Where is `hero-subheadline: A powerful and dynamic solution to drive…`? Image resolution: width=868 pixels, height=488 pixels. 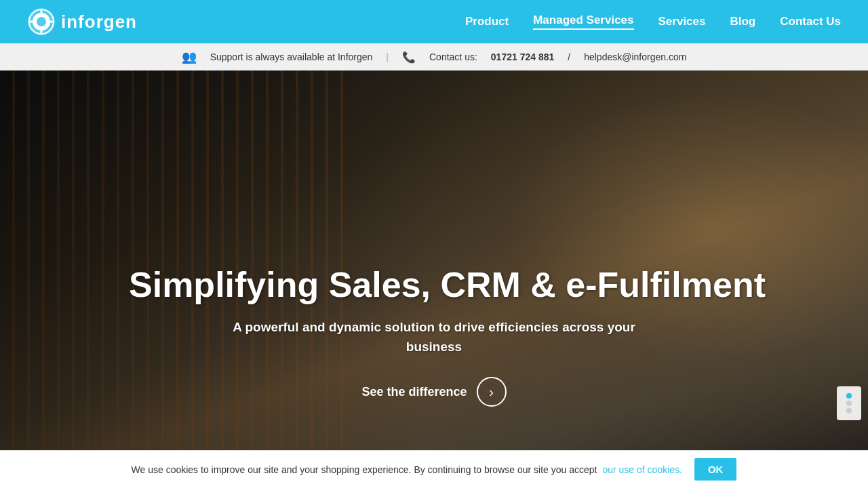 hero-subheadline: A powerful and dynamic solution to drive… is located at coordinates (434, 338).